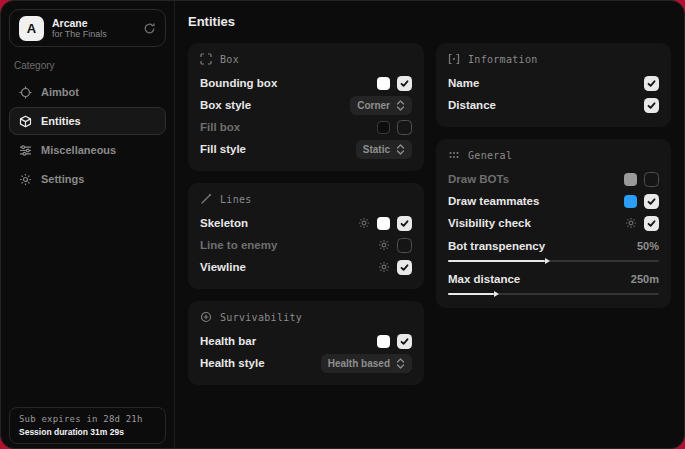  I want to click on app-logo: A, so click(32, 28).